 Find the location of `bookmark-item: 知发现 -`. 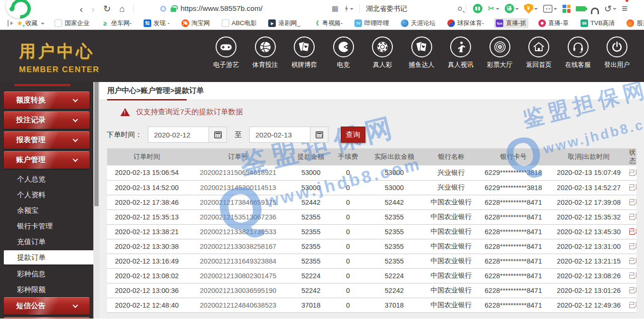

bookmark-item: 知发现 - is located at coordinates (156, 23).